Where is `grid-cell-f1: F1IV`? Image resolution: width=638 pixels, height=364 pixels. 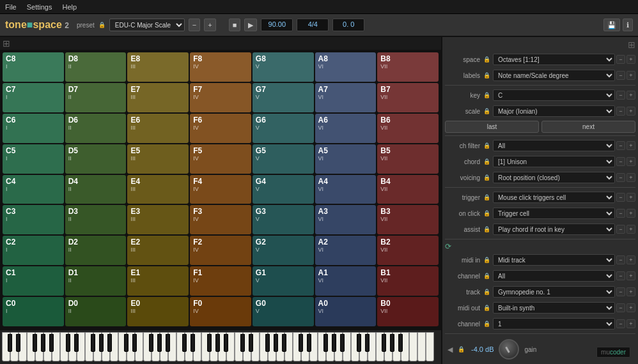 grid-cell-f1: F1IV is located at coordinates (221, 281).